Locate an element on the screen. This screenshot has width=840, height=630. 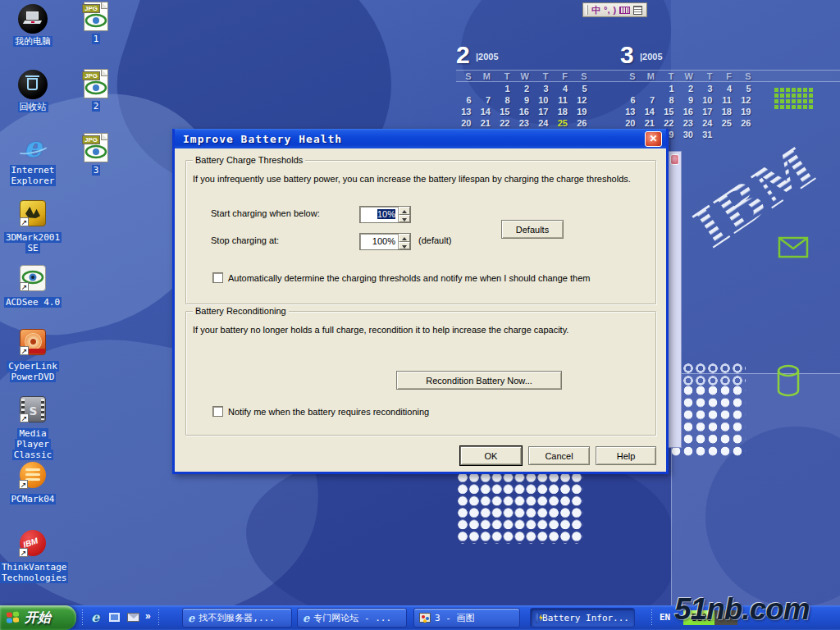
recondition-battery-button: Recondition Battery Now... is located at coordinates (479, 381).